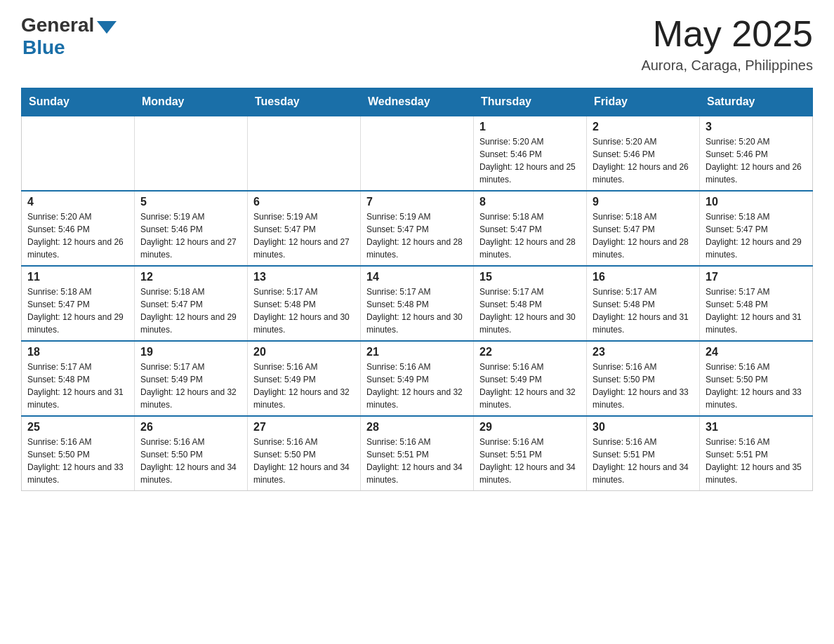  What do you see at coordinates (530, 427) in the screenshot?
I see `day-number: 29` at bounding box center [530, 427].